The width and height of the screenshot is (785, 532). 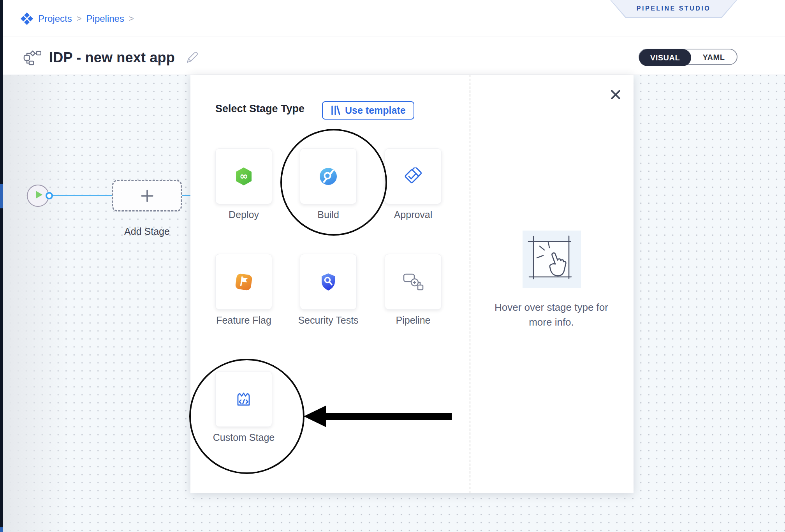 What do you see at coordinates (674, 9) in the screenshot?
I see `pipeline-studio-badge-label: PIPELINE STUDIO` at bounding box center [674, 9].